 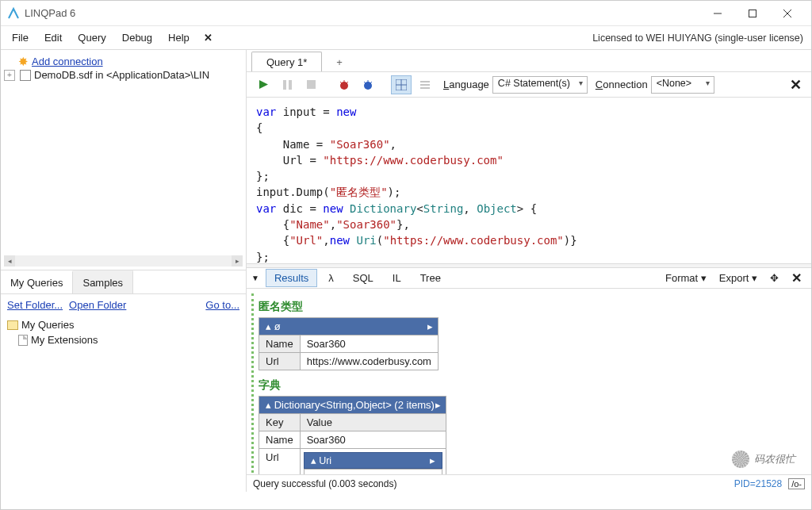 What do you see at coordinates (53, 38) in the screenshot?
I see `menu-edit: Edit` at bounding box center [53, 38].